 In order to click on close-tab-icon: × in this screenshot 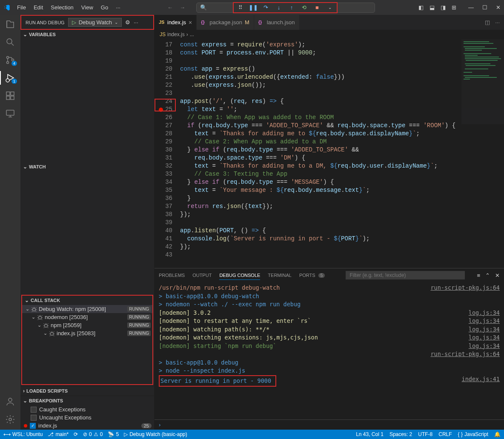, I will do `click(190, 23)`.